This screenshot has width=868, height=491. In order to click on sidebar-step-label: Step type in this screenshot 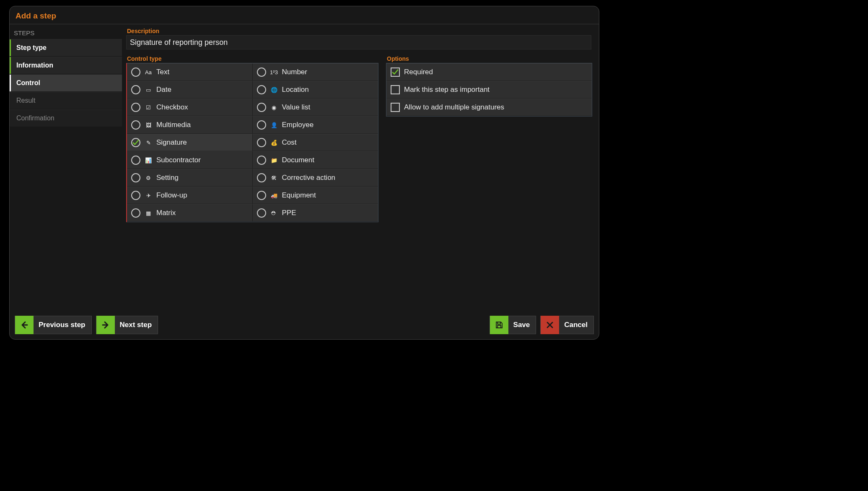, I will do `click(31, 48)`.